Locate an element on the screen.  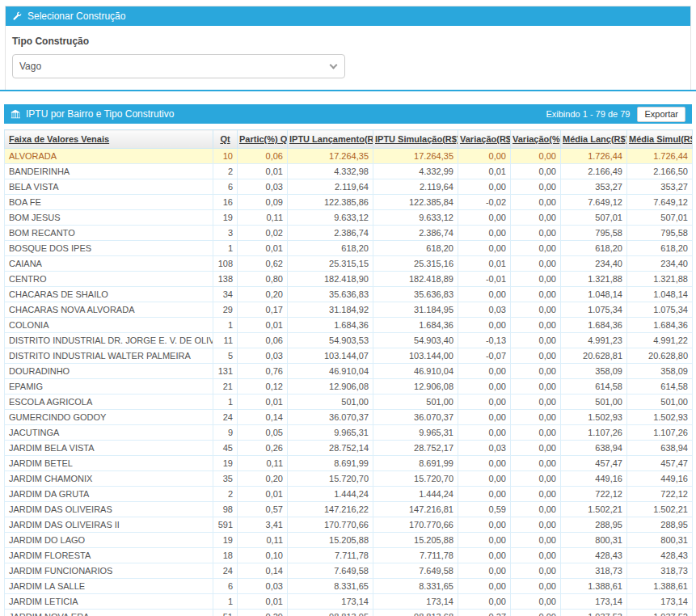
column-header: Variação(R$) is located at coordinates (485, 139).